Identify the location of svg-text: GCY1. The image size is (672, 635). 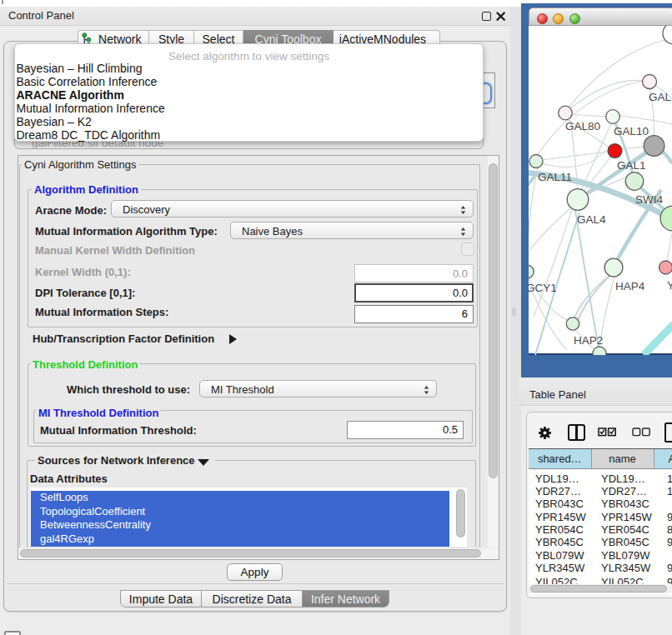
(543, 288).